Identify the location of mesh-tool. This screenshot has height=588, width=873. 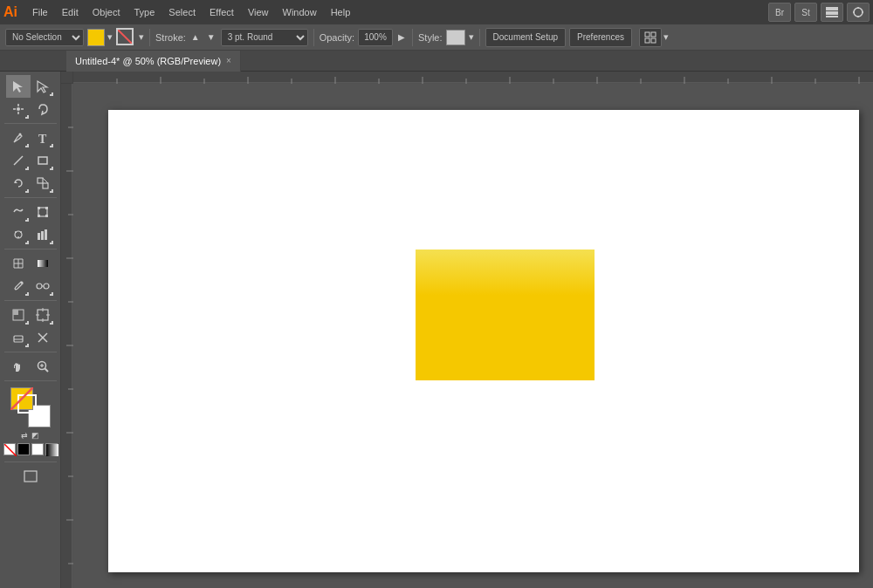
(18, 263).